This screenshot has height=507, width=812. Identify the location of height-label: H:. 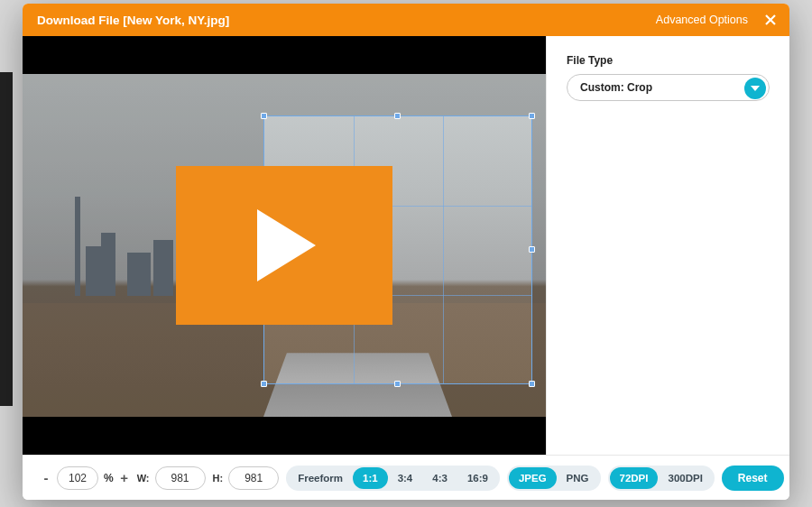
(218, 478).